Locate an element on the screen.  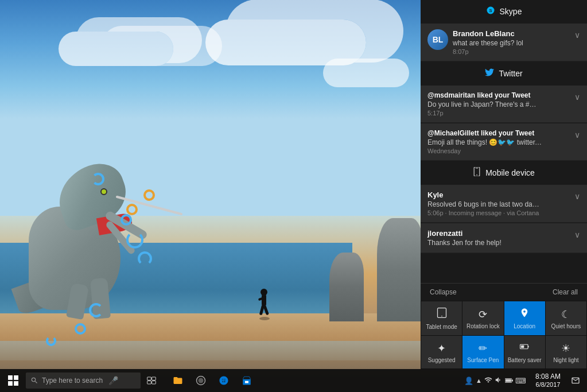
twitter-2-time: Wednesday is located at coordinates (499, 151).